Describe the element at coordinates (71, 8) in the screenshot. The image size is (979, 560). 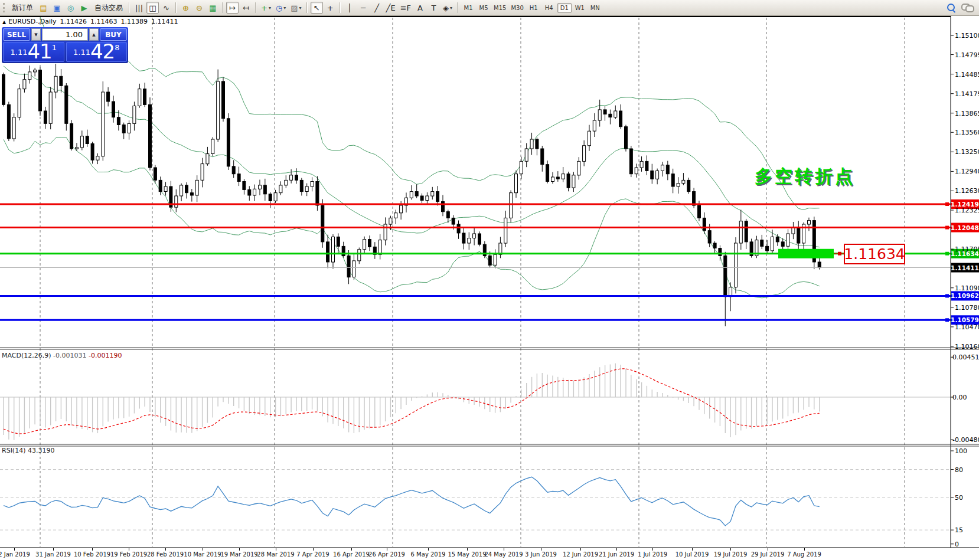
I see `market-watch-icon: ◎` at that location.